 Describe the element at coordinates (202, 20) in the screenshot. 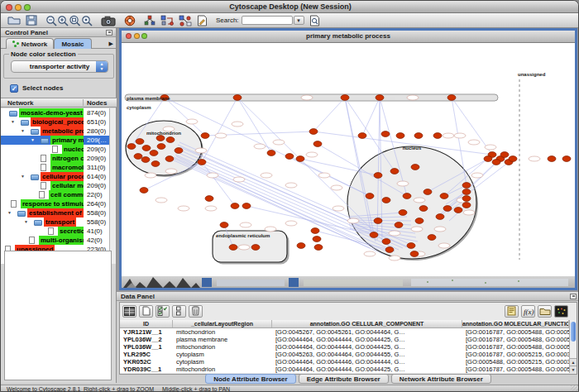

I see `annotation-icon` at that location.